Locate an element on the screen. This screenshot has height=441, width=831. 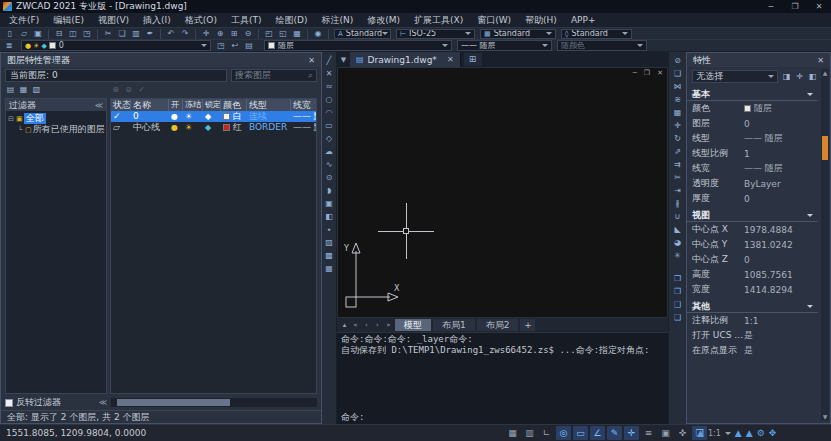
table-style-combo: ▦ Standard is located at coordinates (518, 34).